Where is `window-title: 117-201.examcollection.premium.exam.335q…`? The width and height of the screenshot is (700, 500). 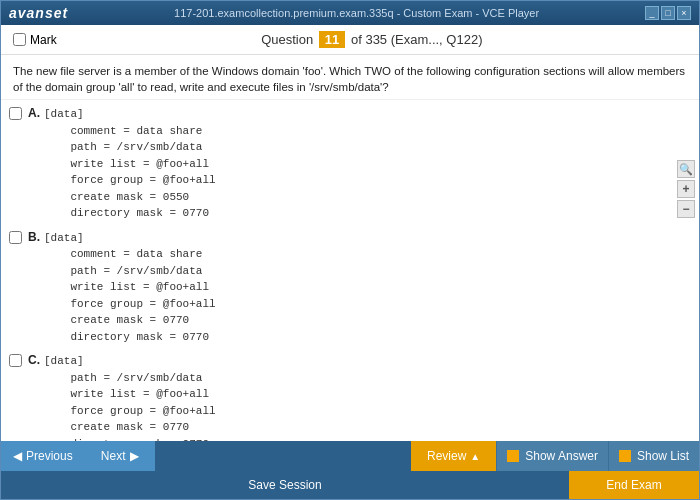
window-title: 117-201.examcollection.premium.exam.335q… is located at coordinates (356, 13).